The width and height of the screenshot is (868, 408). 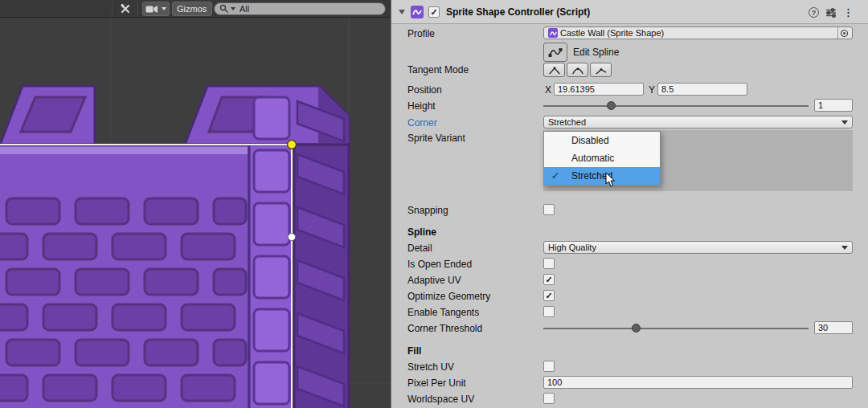 I want to click on toolbar-separator, so click(x=113, y=9).